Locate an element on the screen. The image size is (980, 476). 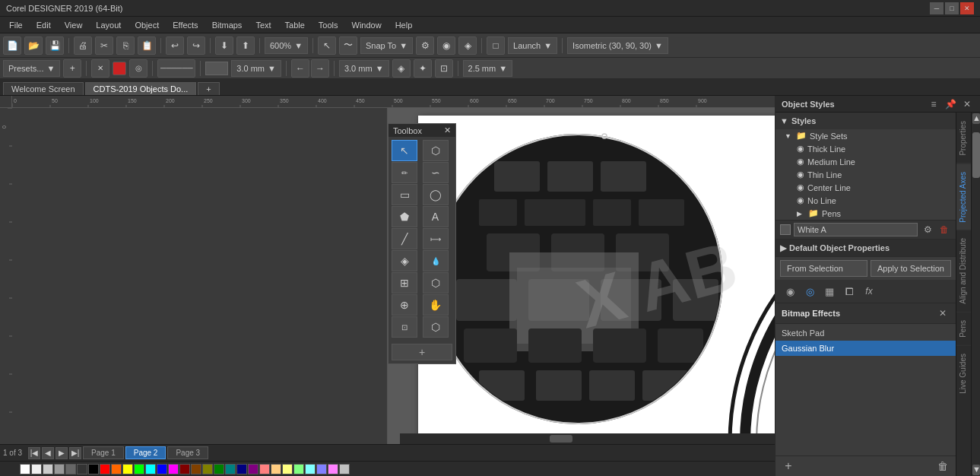
thin-line-node: ◉ Thin Line is located at coordinates (865, 175).